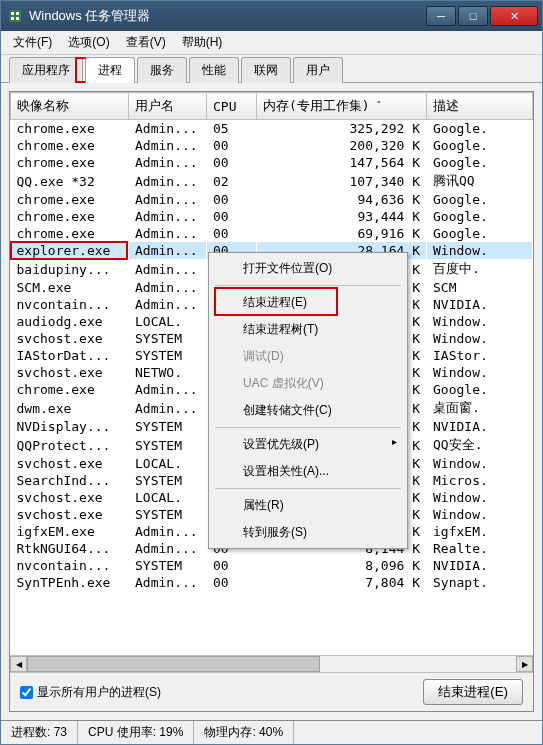  I want to click on table-row: chrome.exeAdmin...0093,444 KGoogle., so click(272, 216).